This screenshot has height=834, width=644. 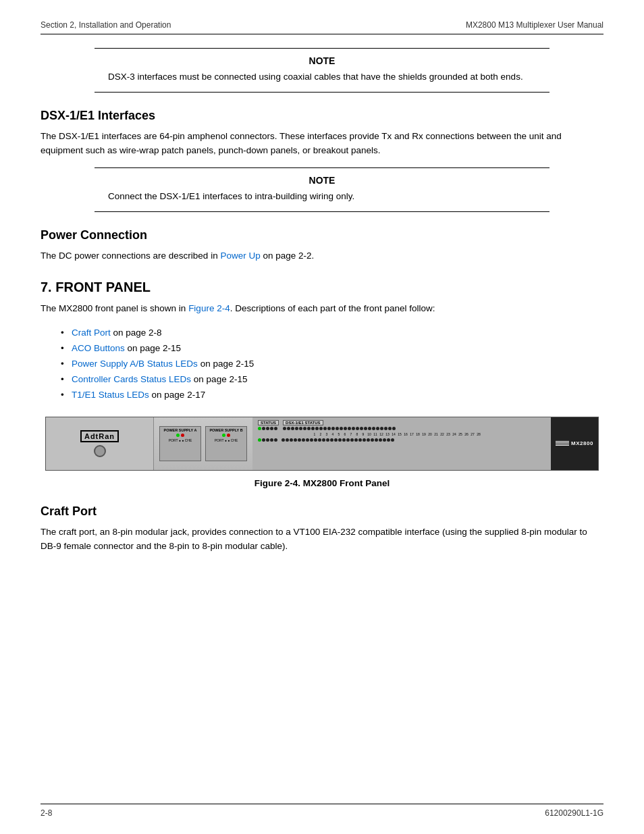 What do you see at coordinates (203, 444) in the screenshot?
I see `fp-power-area: POWER SUPPLY A PORT ● ● CHE POWER SUPPLY…` at bounding box center [203, 444].